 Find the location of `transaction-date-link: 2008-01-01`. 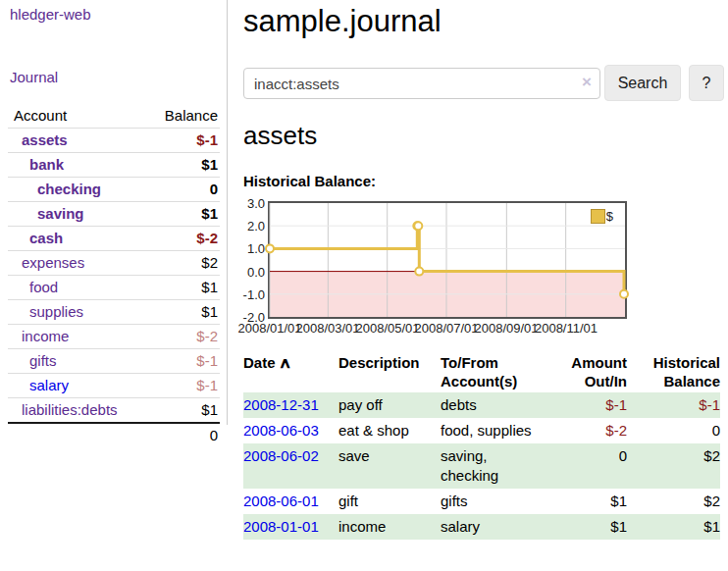

transaction-date-link: 2008-01-01 is located at coordinates (281, 526).